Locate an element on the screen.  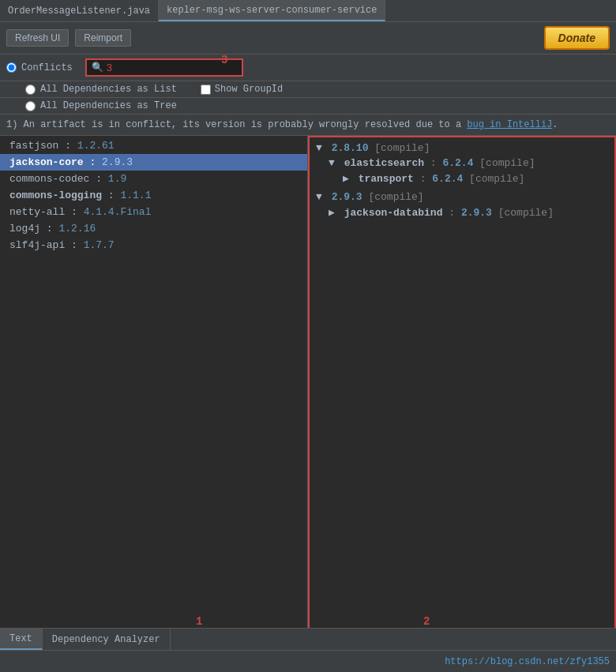
tab-dependency-analyzer: Dependency Analyzer is located at coordinates (107, 640).